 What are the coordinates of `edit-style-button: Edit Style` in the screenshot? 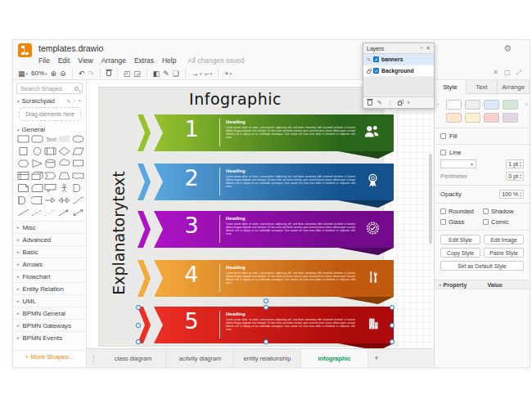 It's located at (460, 240).